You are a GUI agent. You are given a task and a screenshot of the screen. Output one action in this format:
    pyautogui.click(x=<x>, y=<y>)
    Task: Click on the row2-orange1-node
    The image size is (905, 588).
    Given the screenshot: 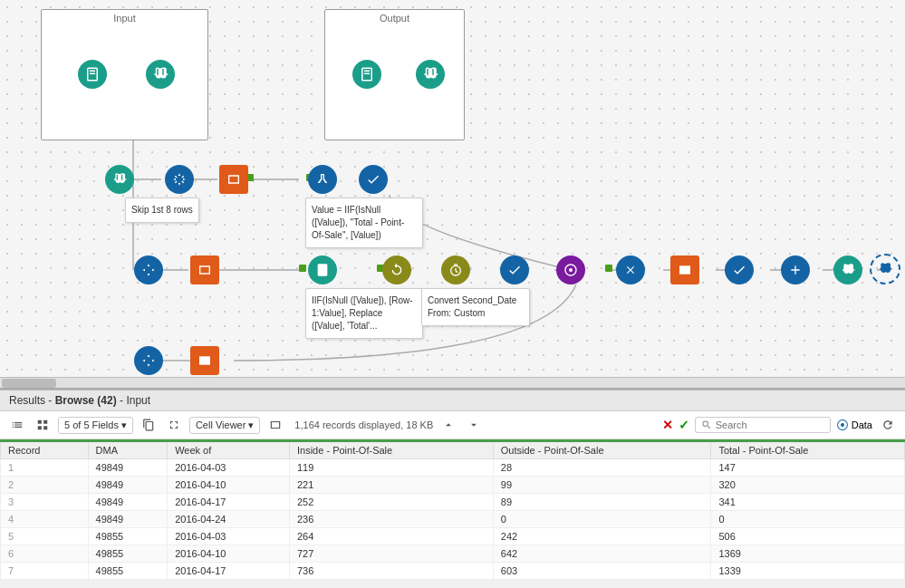 What is the action you would take?
    pyautogui.click(x=205, y=270)
    